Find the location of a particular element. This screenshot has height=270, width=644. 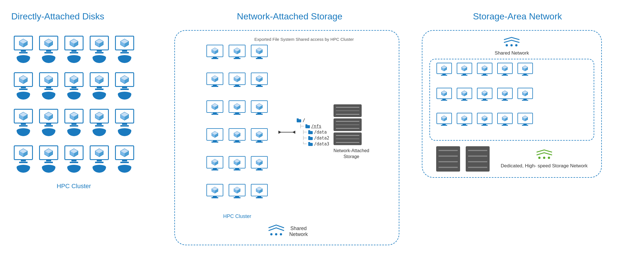

fs-nfs: ├─ /nfs is located at coordinates (313, 126).